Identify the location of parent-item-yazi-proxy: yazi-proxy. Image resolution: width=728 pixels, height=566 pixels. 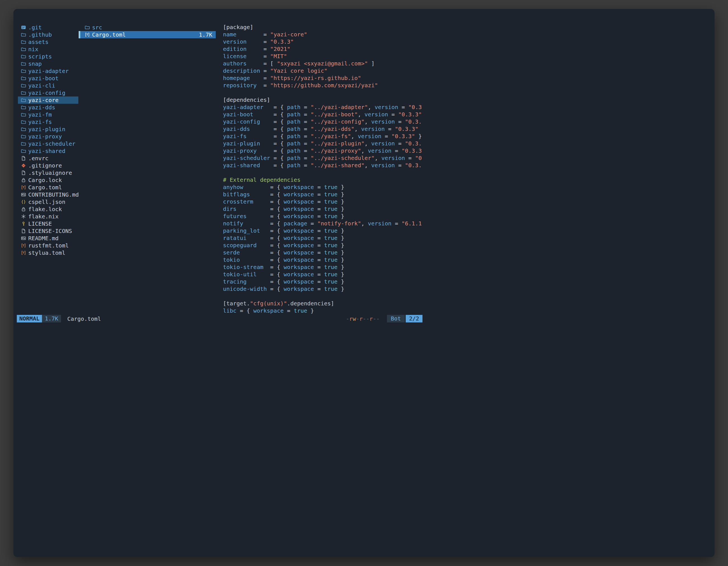
(48, 137).